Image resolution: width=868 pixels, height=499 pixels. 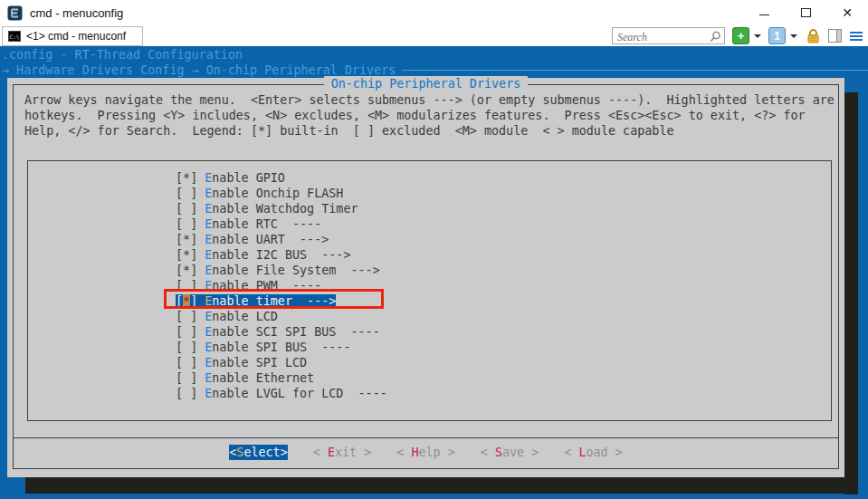 I want to click on menu-item: [ ] Enable SPI LCD, so click(x=503, y=362).